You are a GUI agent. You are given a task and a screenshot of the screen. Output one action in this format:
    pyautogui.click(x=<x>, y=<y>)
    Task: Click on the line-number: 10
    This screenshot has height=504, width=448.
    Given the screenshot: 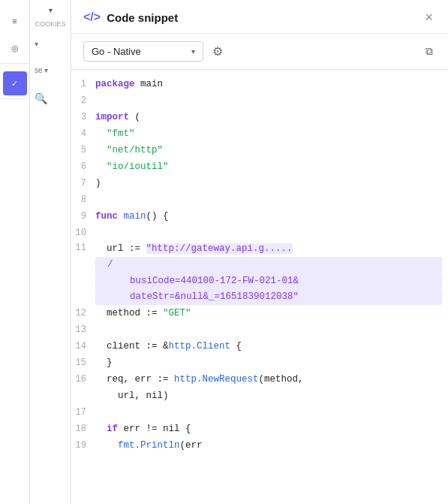 What is the action you would take?
    pyautogui.click(x=83, y=233)
    